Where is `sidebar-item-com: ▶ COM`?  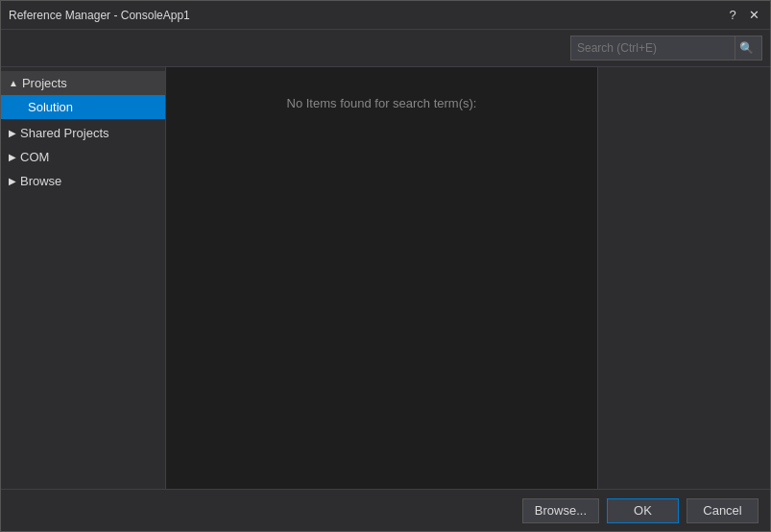 sidebar-item-com: ▶ COM is located at coordinates (83, 157).